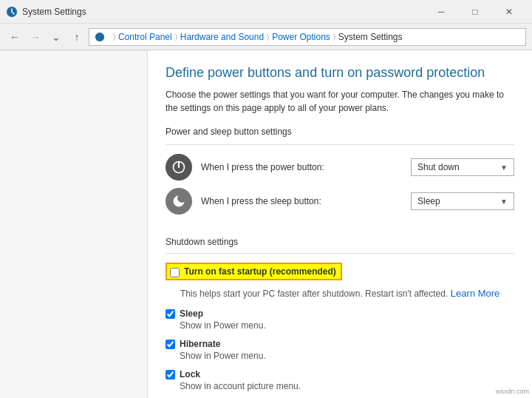  I want to click on close-button: ✕, so click(509, 12).